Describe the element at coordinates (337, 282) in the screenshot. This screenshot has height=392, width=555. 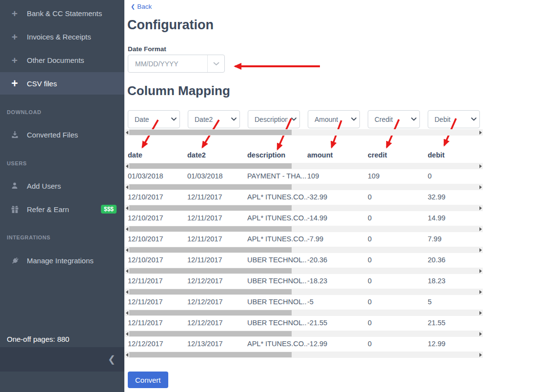
I see `table-cell: -18.23` at that location.